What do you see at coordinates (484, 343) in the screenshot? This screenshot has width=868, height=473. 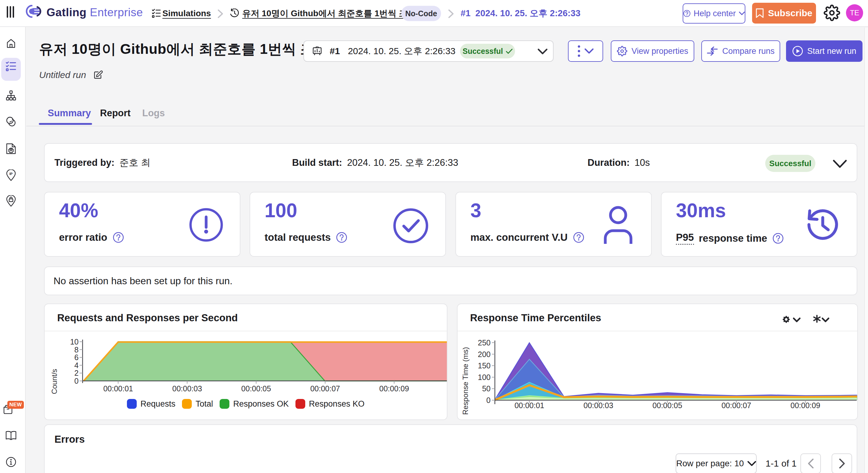 I see `svg-text: 250` at bounding box center [484, 343].